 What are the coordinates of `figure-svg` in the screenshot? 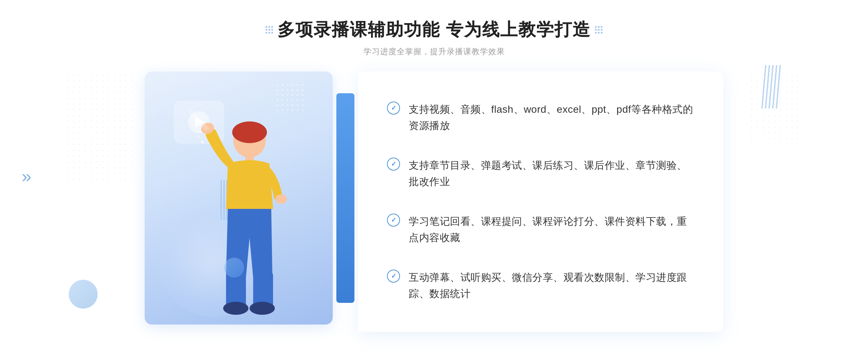 It's located at (235, 216).